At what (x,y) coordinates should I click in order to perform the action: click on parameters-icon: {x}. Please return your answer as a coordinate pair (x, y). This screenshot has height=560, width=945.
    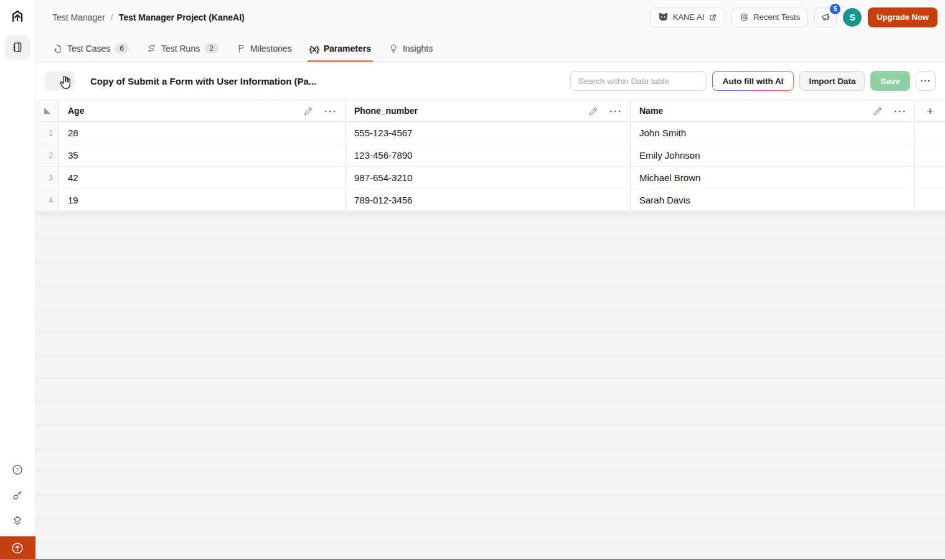
    Looking at the image, I should click on (314, 49).